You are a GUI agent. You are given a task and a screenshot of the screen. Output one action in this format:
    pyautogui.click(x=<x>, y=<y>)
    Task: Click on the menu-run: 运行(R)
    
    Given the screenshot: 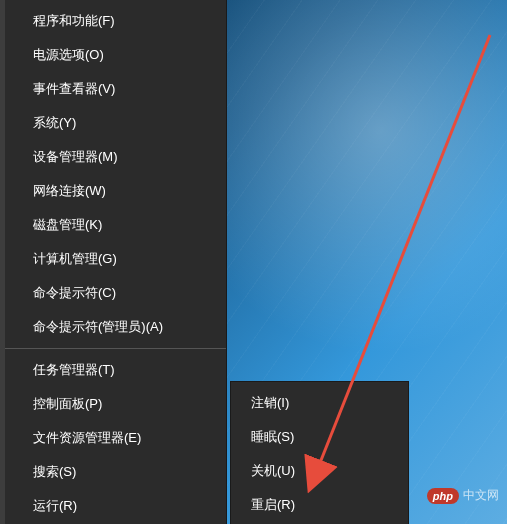 What is the action you would take?
    pyautogui.click(x=116, y=506)
    